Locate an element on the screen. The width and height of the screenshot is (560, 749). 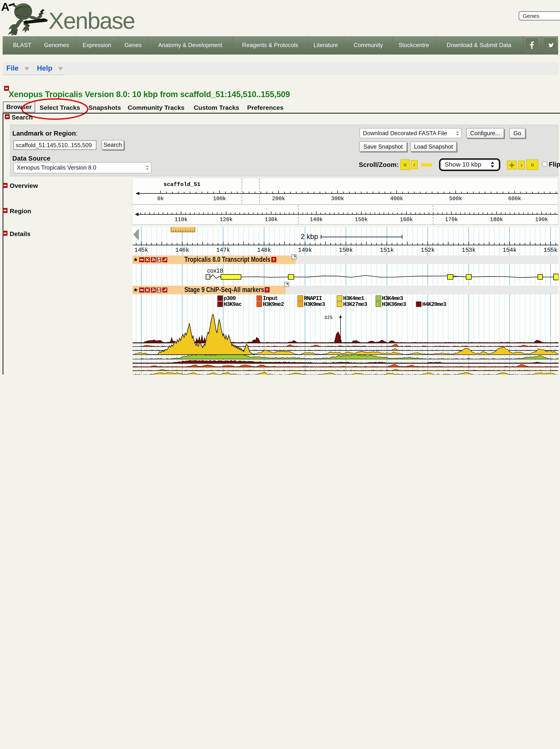
svg-text: 140k is located at coordinates (316, 220).